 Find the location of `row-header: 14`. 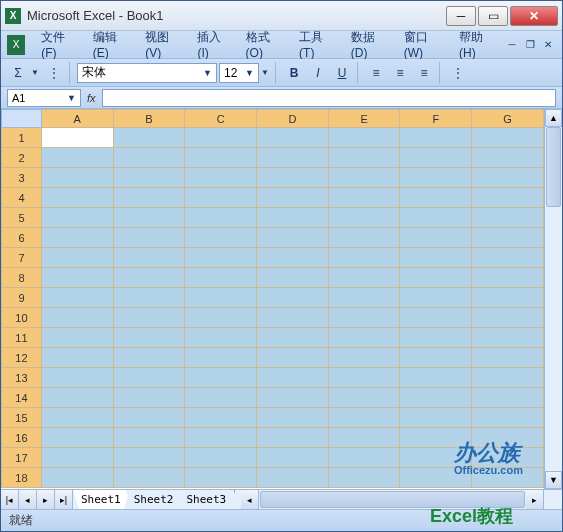

row-header: 14 is located at coordinates (22, 398).